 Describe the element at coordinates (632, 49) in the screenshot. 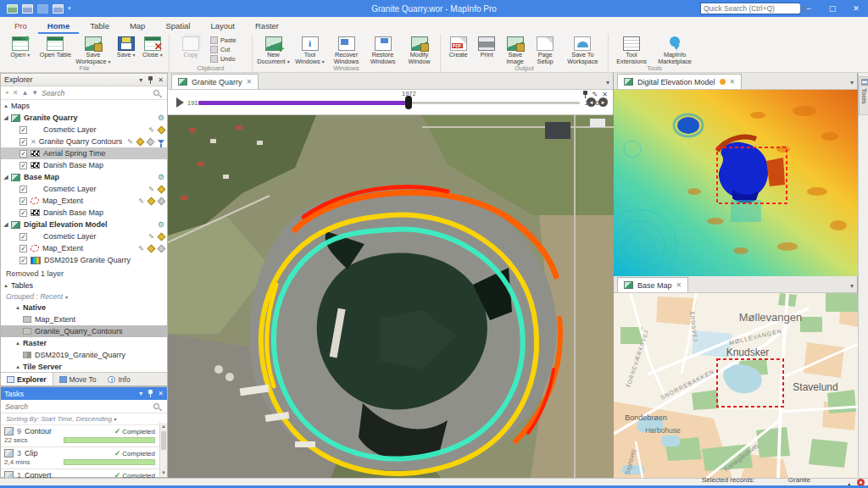

I see `tool-extensions-button: Tool Extensions` at that location.